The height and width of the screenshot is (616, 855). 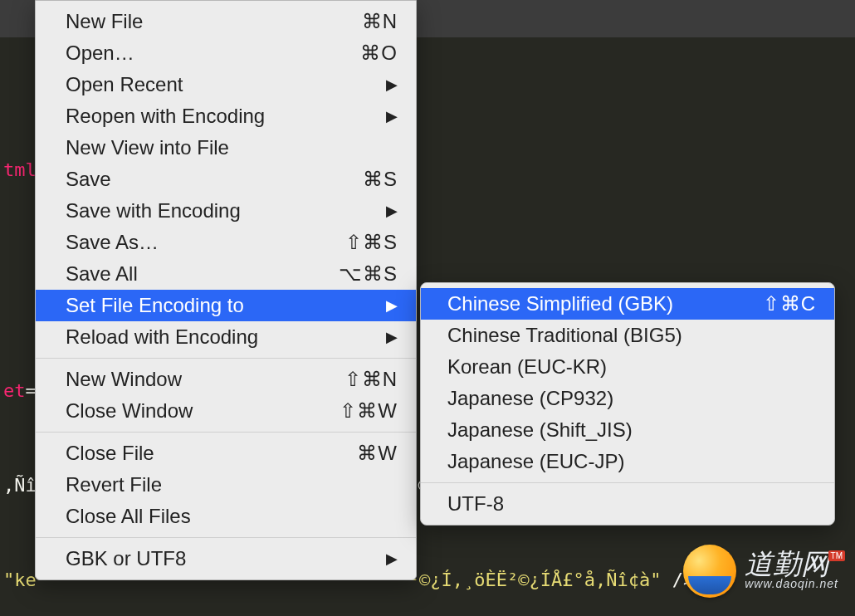 I want to click on menu-item-label: Japanese (Shift_JIS), so click(x=540, y=430).